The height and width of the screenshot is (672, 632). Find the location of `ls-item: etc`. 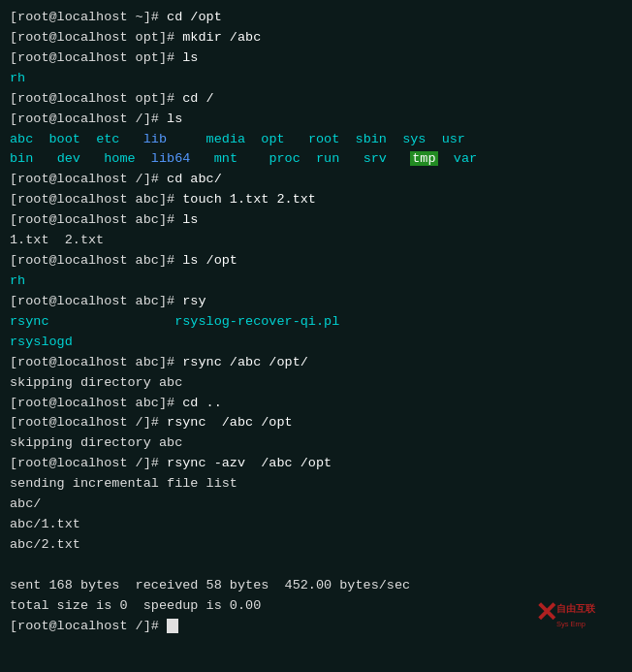

ls-item: etc is located at coordinates (108, 140).